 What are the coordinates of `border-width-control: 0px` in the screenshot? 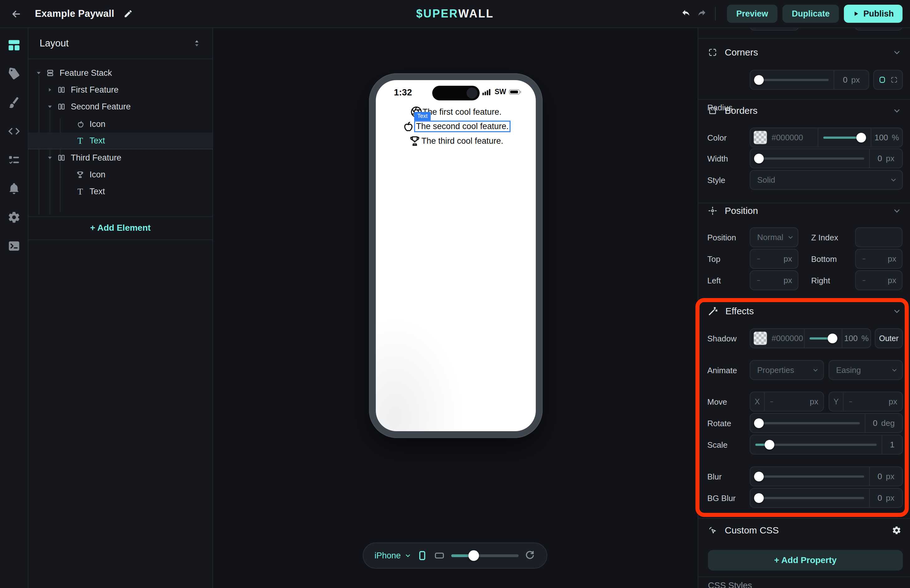 It's located at (826, 158).